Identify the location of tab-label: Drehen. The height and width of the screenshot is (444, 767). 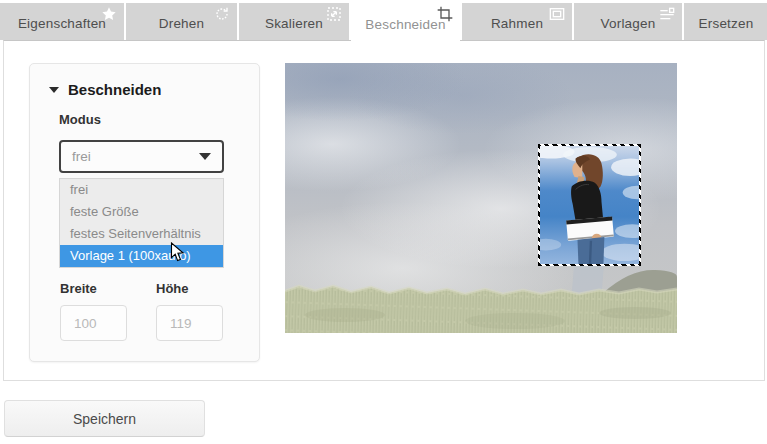
(182, 24).